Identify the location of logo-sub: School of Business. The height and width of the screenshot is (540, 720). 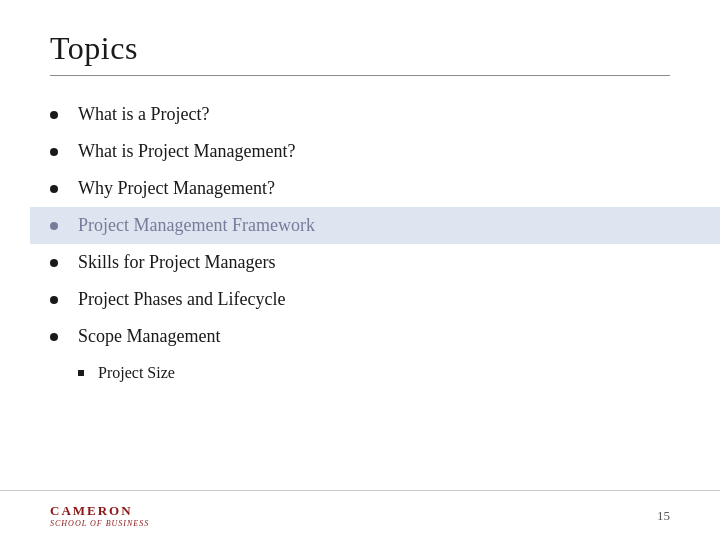
(100, 524).